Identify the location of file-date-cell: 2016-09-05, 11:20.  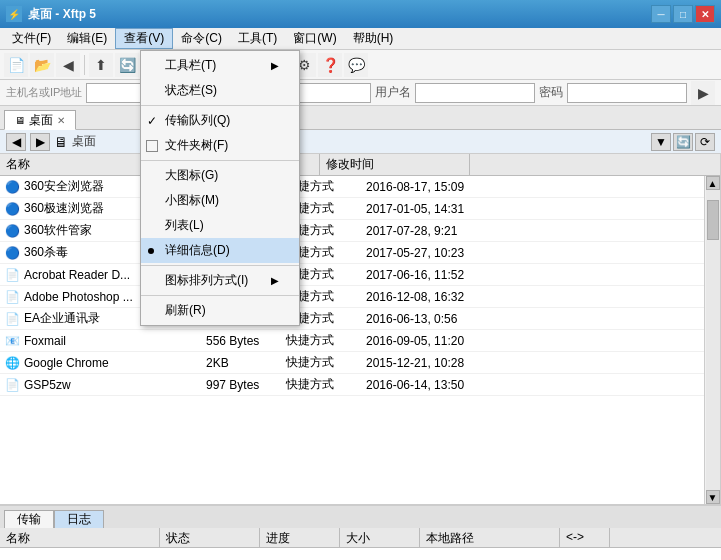
(435, 341).